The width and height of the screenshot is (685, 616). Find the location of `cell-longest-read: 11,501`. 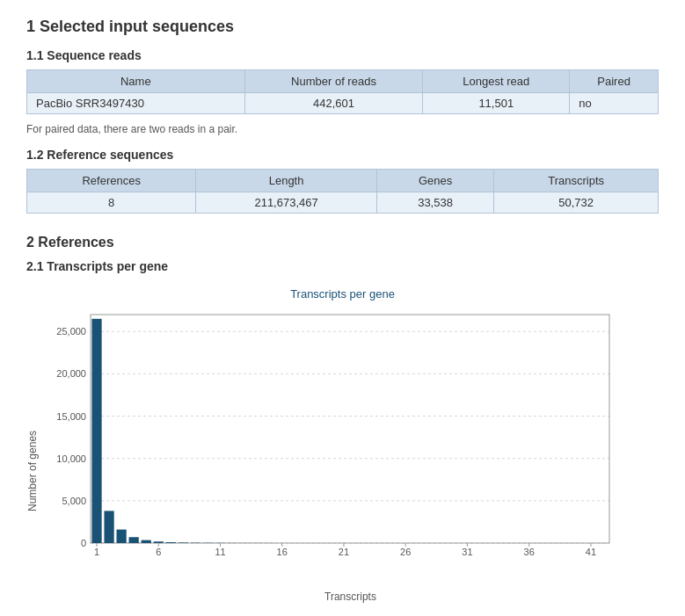

cell-longest-read: 11,501 is located at coordinates (496, 104).